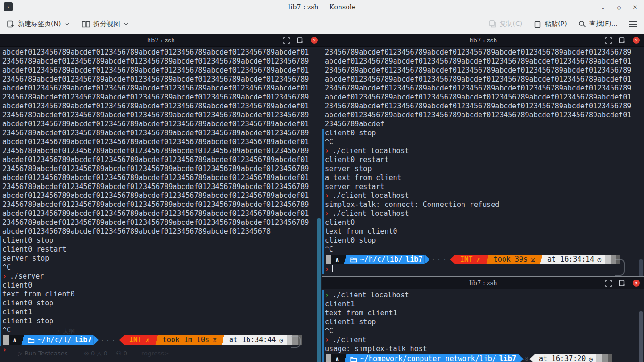 This screenshot has height=362, width=644. What do you see at coordinates (485, 196) in the screenshot?
I see `terminal-line: ›./client localhost` at bounding box center [485, 196].